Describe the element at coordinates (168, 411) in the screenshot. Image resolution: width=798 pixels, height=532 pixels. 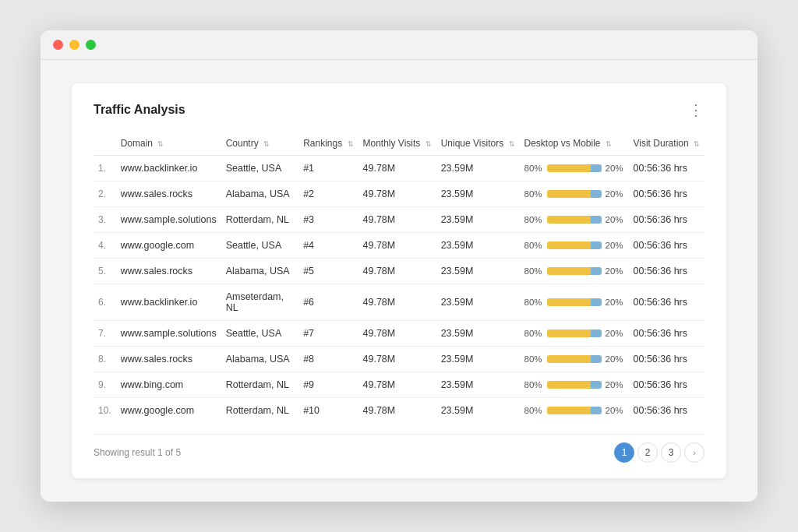
I see `cell-domain: www.google.com` at that location.